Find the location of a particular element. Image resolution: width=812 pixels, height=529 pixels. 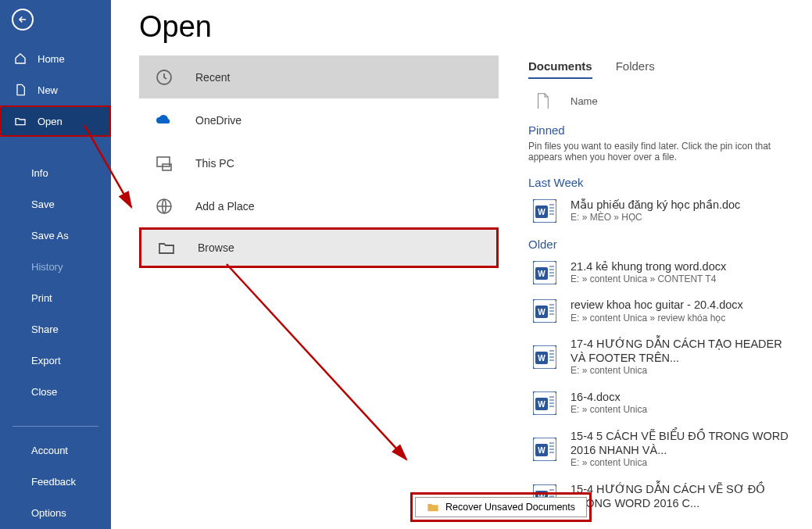

file-item: 16-4.docxE: » content Unica is located at coordinates (666, 403).